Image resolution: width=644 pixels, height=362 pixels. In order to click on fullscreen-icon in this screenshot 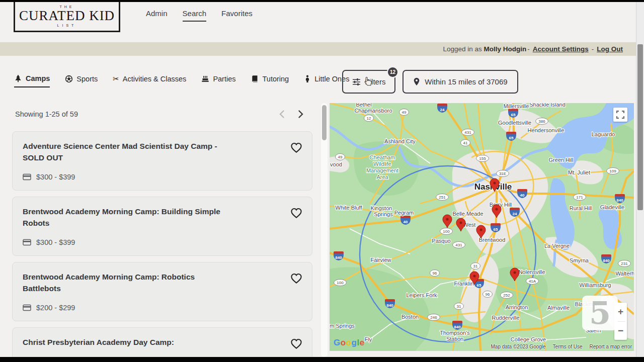, I will do `click(620, 115)`.